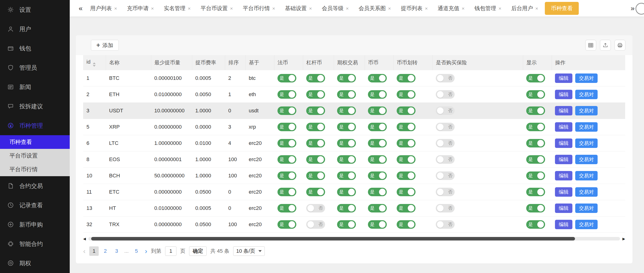 This screenshot has width=644, height=273. What do you see at coordinates (620, 45) in the screenshot?
I see `print-button` at bounding box center [620, 45].